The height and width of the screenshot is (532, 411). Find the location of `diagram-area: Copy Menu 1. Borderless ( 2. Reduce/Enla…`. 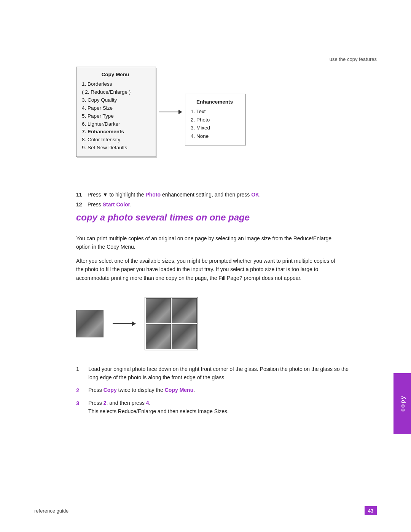

diagram-area: Copy Menu 1. Borderless ( 2. Reduce/Enla… is located at coordinates (161, 112).